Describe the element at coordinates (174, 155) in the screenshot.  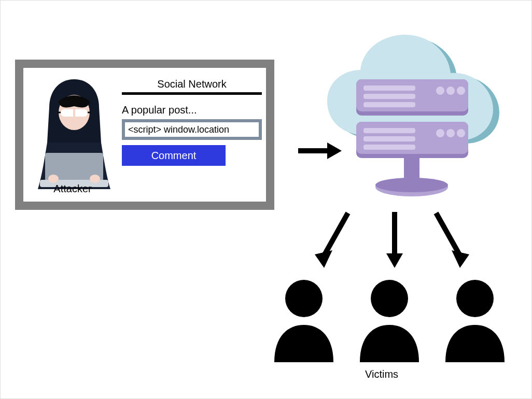
I see `comment-button: Comment` at that location.